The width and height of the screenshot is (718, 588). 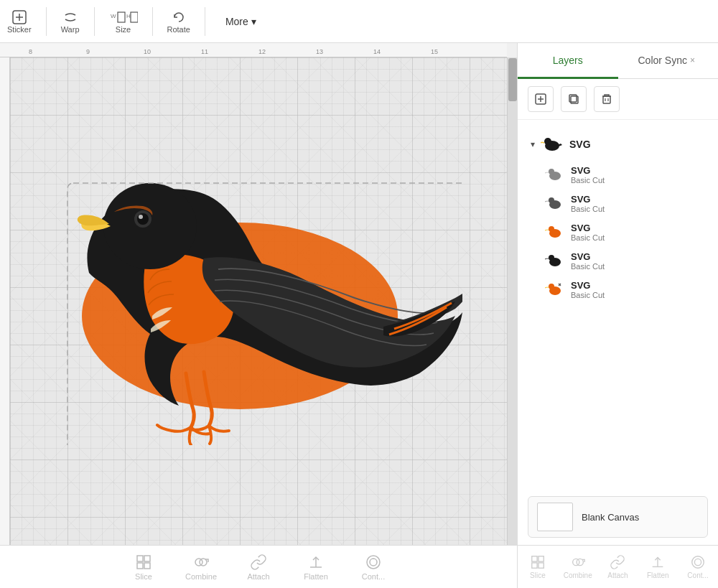 What do you see at coordinates (46, 22) in the screenshot?
I see `sep1` at bounding box center [46, 22].